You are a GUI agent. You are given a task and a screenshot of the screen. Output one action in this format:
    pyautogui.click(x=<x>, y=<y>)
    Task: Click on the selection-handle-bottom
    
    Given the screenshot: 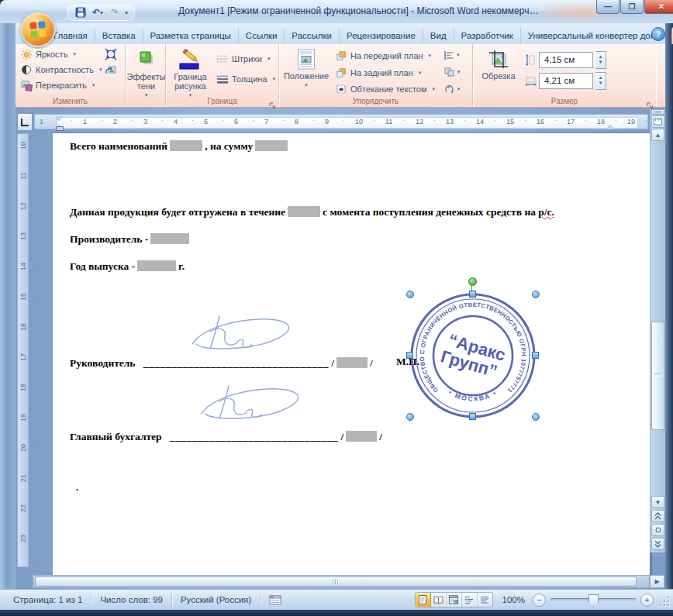 What is the action you would take?
    pyautogui.click(x=473, y=417)
    